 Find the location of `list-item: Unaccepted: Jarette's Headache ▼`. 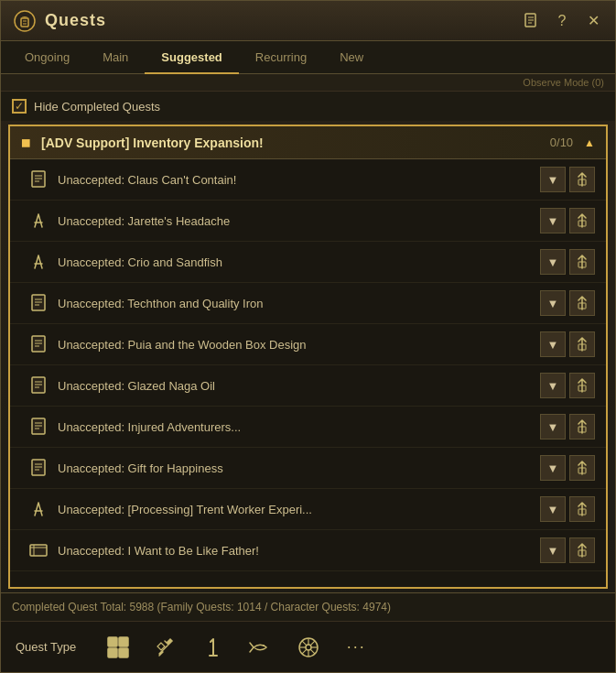

list-item: Unaccepted: Jarette's Headache ▼ is located at coordinates (308, 222).